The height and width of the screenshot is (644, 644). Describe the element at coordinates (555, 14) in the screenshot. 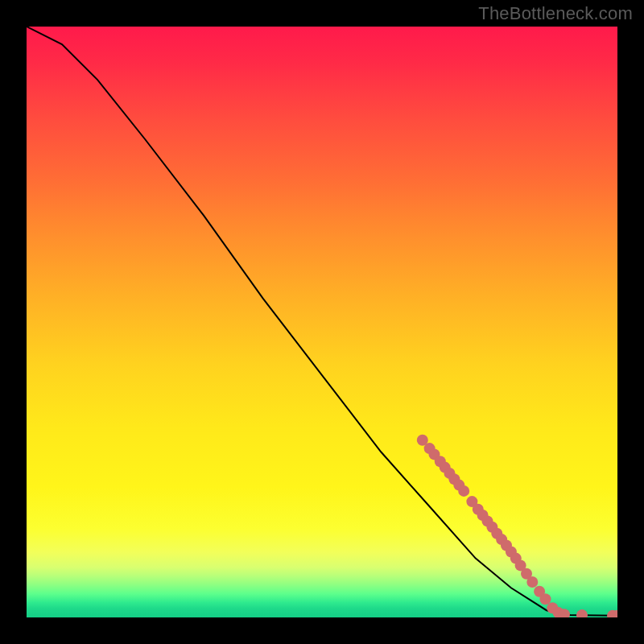

I see `watermark-label: TheBottleneck.com` at that location.